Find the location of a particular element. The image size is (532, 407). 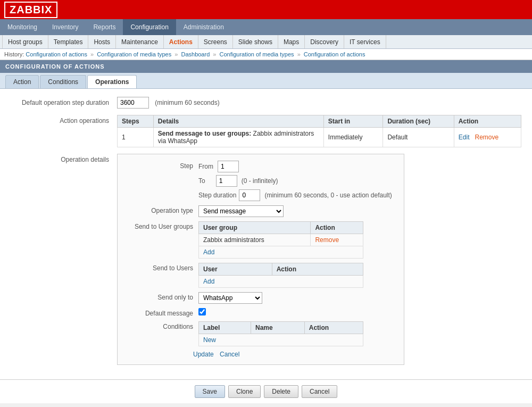

row-details: Send message to user groups: Zabbix admi… is located at coordinates (238, 137).